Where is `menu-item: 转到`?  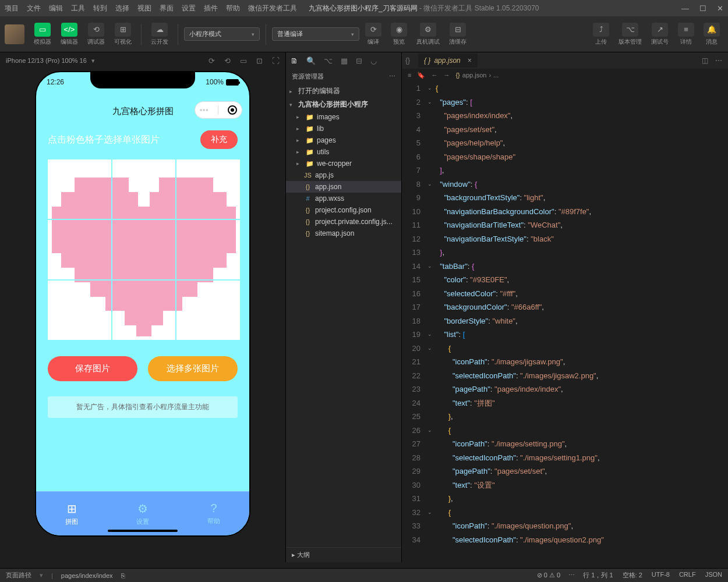 menu-item: 转到 is located at coordinates (100, 8).